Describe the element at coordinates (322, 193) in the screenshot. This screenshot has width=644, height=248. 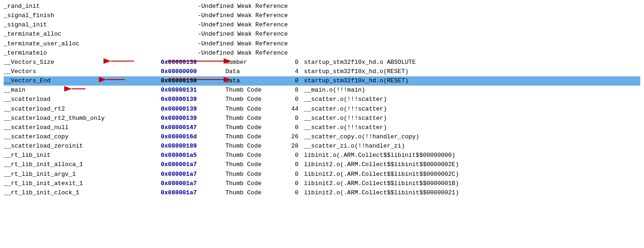
I see `table-row: __rt_lib_init_clock_10x080001a7Thumb Cod…` at that location.